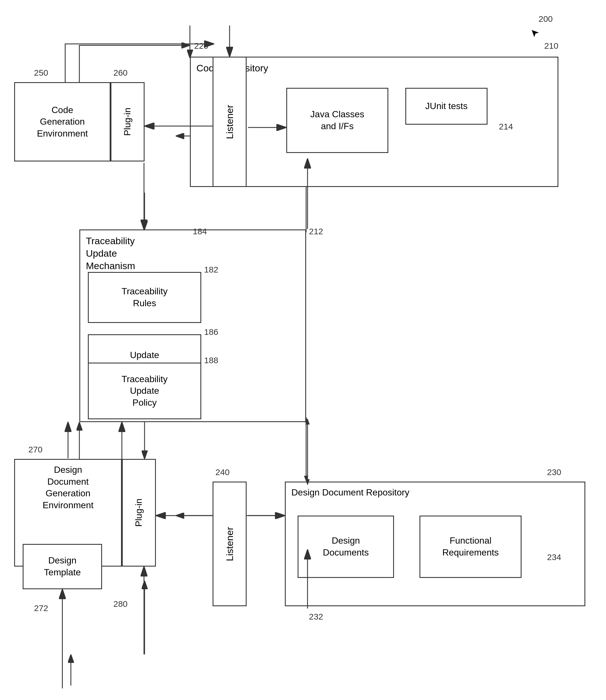 Image resolution: width=606 pixels, height=700 pixels. What do you see at coordinates (127, 122) in the screenshot?
I see `plugin-top-box: Plug-in` at bounding box center [127, 122].